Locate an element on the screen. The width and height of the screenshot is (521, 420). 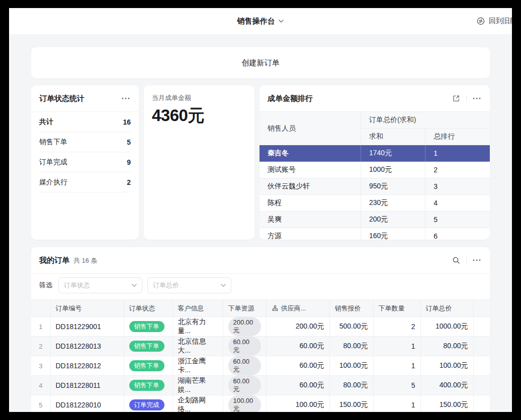
status-label: 销售下单 is located at coordinates (53, 142).